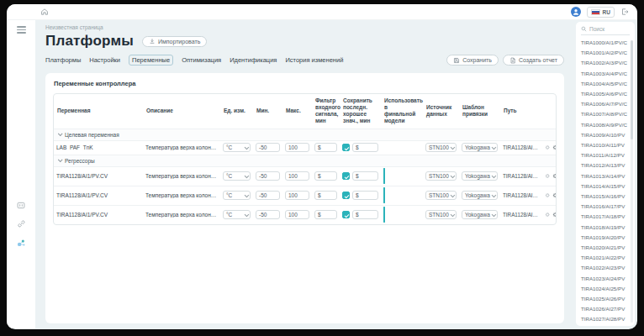  Describe the element at coordinates (202, 60) in the screenshot. I see `tab-optimization: Оптимизация` at that location.